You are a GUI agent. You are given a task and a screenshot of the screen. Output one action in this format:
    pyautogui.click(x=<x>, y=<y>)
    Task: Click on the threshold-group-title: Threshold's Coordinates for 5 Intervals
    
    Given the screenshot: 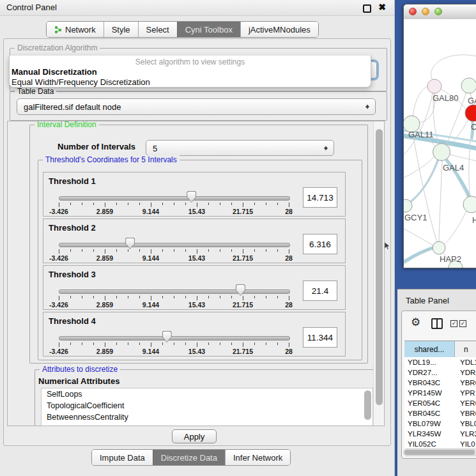 What is the action you would take?
    pyautogui.click(x=111, y=160)
    